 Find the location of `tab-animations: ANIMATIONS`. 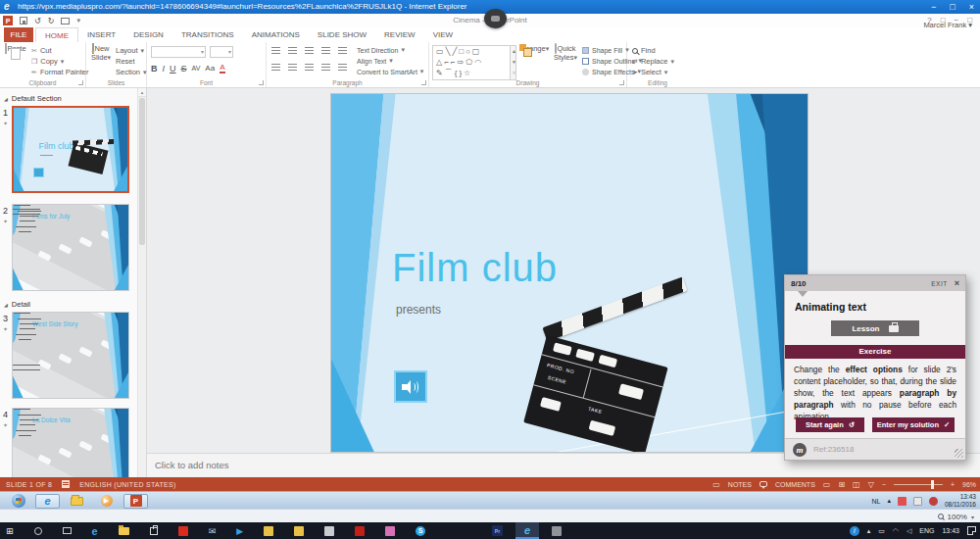

tab-animations: ANIMATIONS is located at coordinates (276, 35).